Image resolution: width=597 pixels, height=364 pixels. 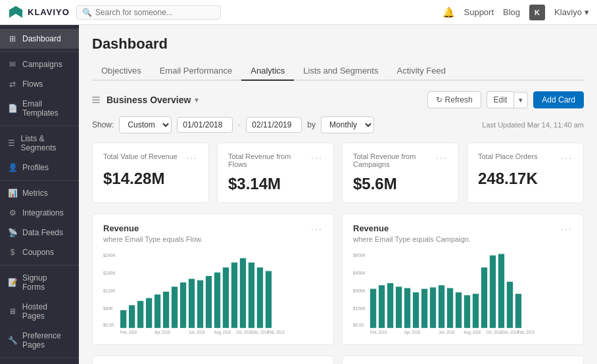 What do you see at coordinates (39, 311) in the screenshot?
I see `sidebar-item-hosted-pages: 🖥 Hosted Pages` at bounding box center [39, 311].